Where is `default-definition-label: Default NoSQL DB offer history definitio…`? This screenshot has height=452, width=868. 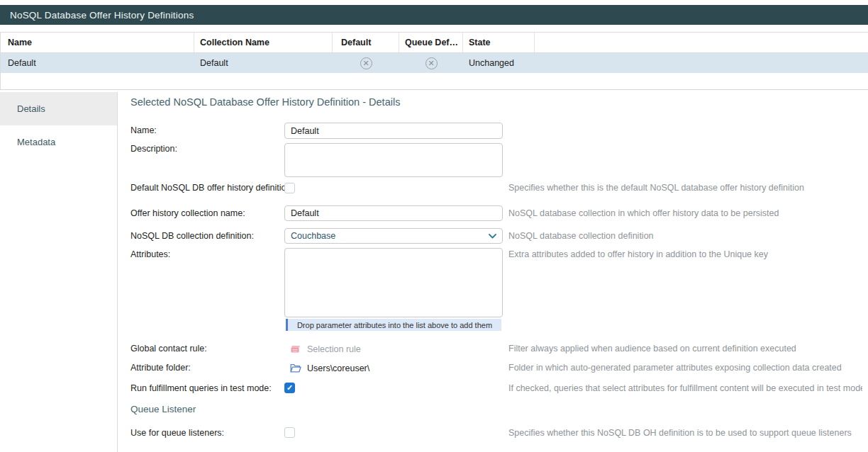
default-definition-label: Default NoSQL DB offer history definitio… is located at coordinates (212, 188).